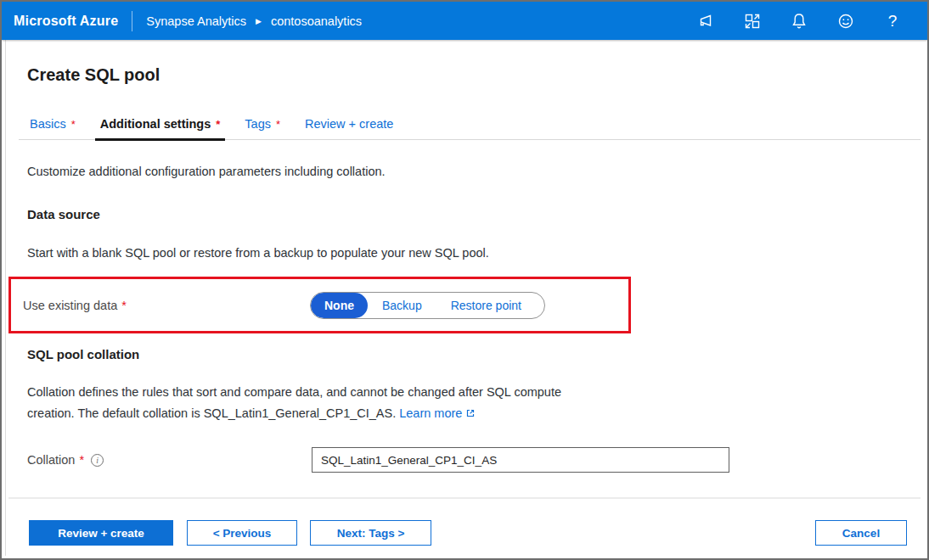  I want to click on tab-additional-settings: Additional settings*, so click(160, 127).